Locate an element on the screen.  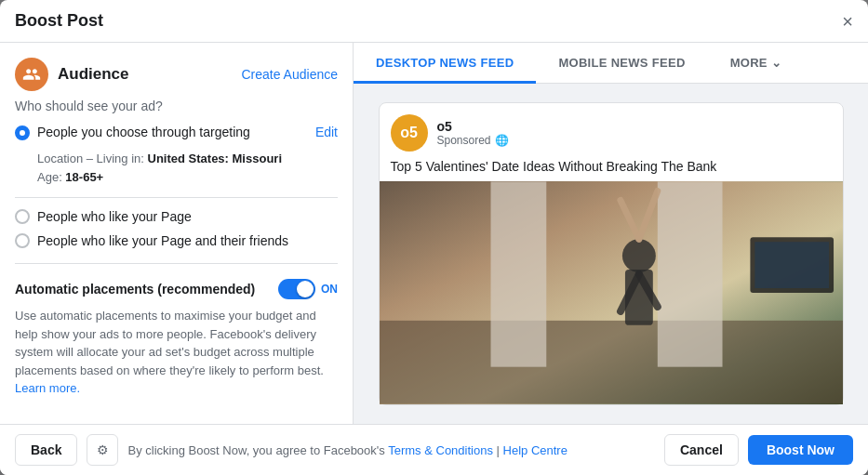
post-sponsored: Sponsored 🌐 is located at coordinates (473, 140).